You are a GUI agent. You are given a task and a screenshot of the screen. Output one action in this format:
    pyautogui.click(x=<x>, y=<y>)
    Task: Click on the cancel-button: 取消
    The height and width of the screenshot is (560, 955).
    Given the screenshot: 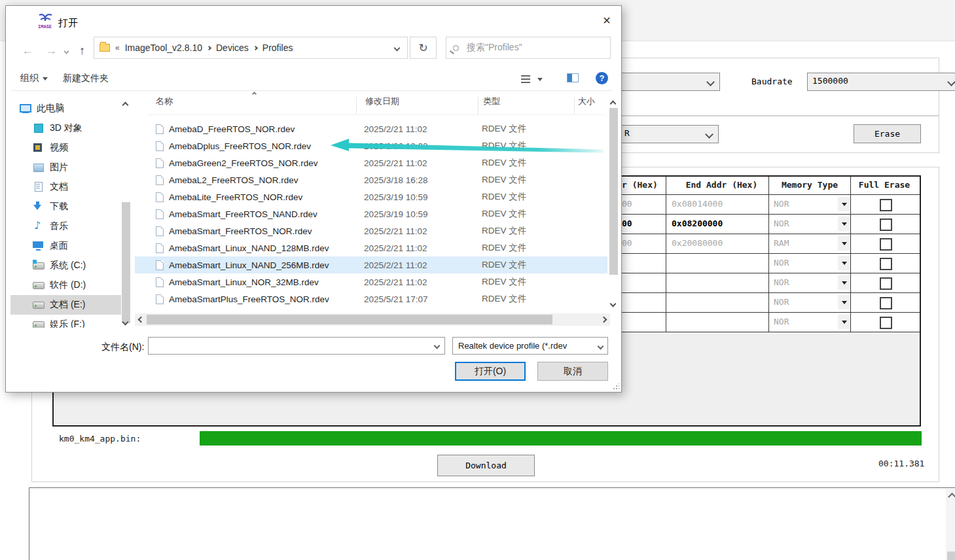 What is the action you would take?
    pyautogui.click(x=573, y=372)
    